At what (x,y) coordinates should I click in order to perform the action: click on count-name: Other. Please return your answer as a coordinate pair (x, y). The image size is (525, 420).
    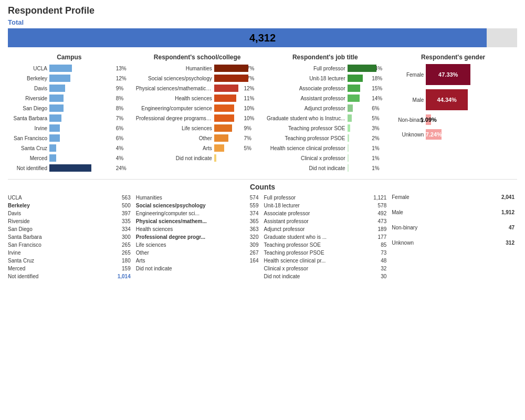
    Looking at the image, I should click on (143, 253).